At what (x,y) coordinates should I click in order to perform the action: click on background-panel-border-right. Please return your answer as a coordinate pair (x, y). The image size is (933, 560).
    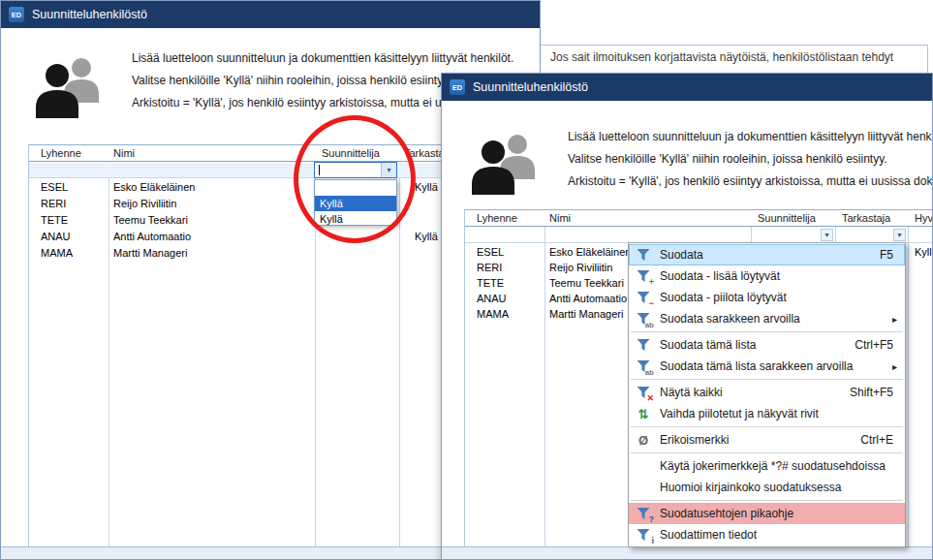
    Looking at the image, I should click on (928, 59).